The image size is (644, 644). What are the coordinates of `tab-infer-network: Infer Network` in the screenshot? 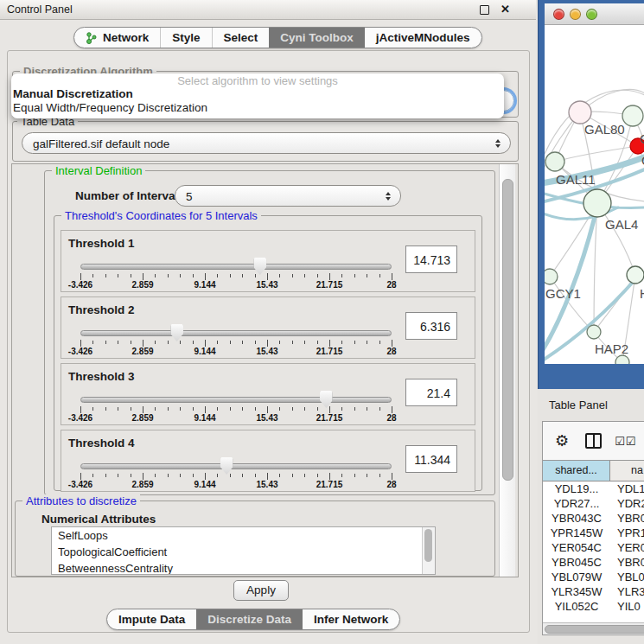 It's located at (351, 619).